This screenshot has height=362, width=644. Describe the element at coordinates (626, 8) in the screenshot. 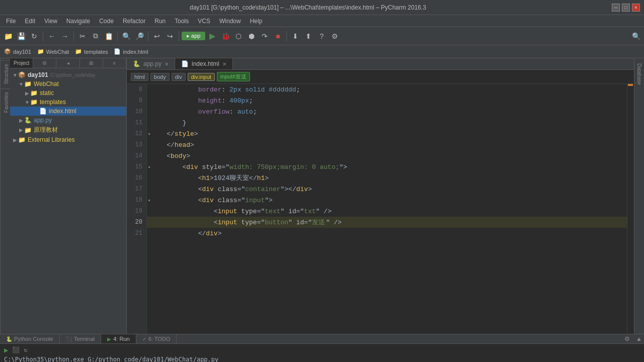

I see `maximize-button: □` at that location.